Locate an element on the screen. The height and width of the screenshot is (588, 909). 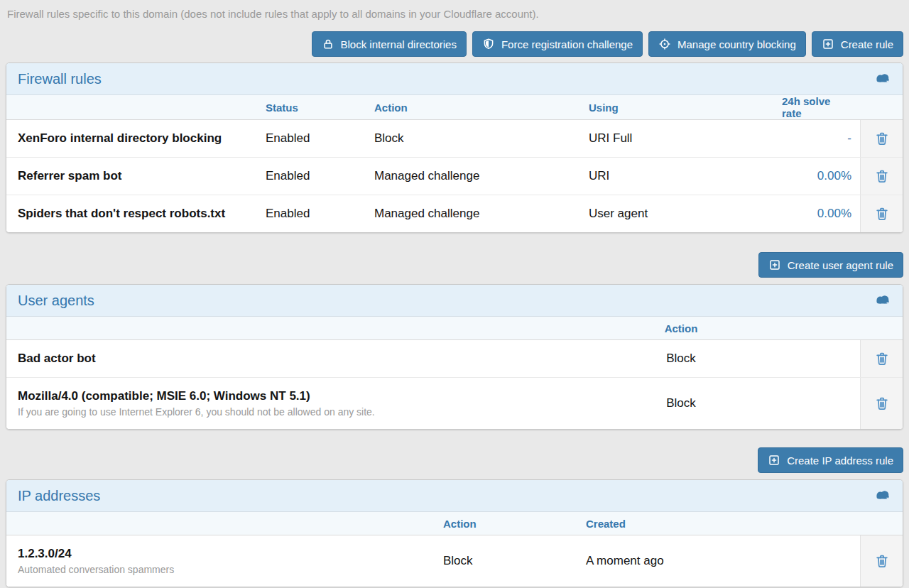
button-label: Manage country blocking is located at coordinates (737, 44).